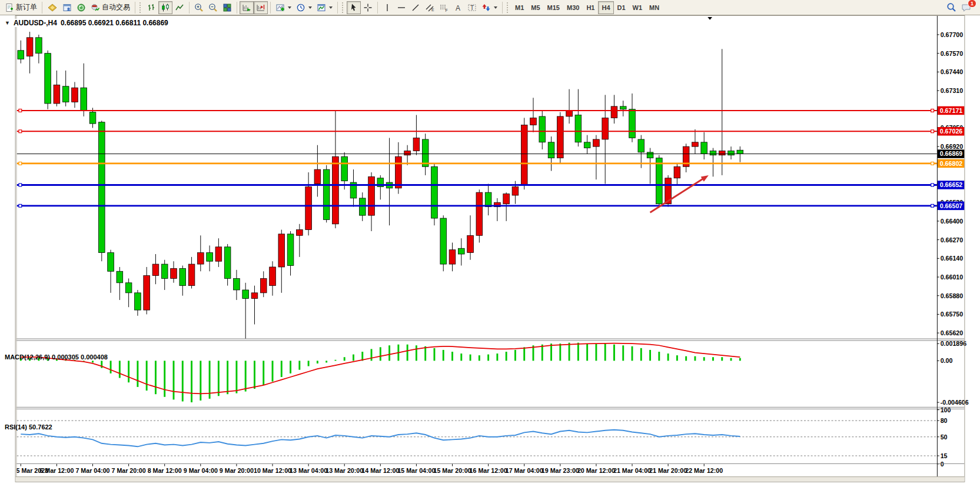 The image size is (980, 497). Describe the element at coordinates (21, 8) in the screenshot. I see `new-order-button: 新订单` at that location.